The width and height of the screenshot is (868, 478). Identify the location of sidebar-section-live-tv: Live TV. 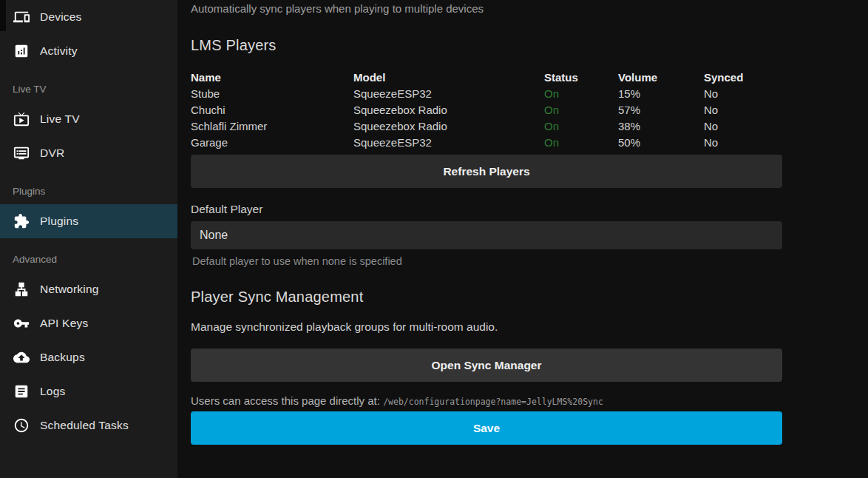
(89, 89).